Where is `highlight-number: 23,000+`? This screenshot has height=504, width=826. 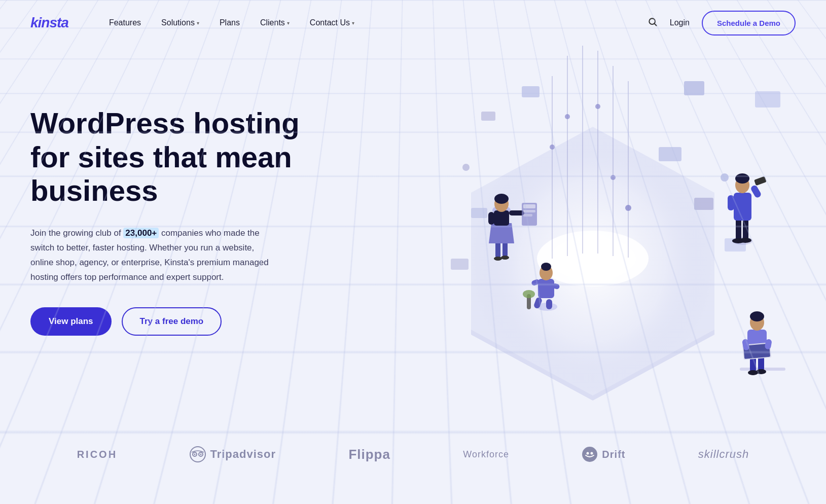 highlight-number: 23,000+ is located at coordinates (141, 233).